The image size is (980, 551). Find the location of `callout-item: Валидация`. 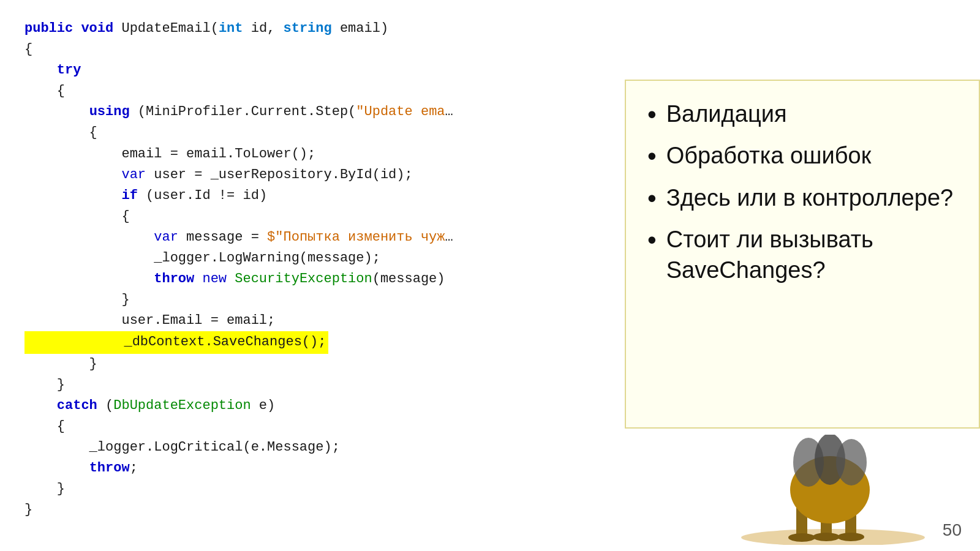

callout-item: Валидация is located at coordinates (802, 114).